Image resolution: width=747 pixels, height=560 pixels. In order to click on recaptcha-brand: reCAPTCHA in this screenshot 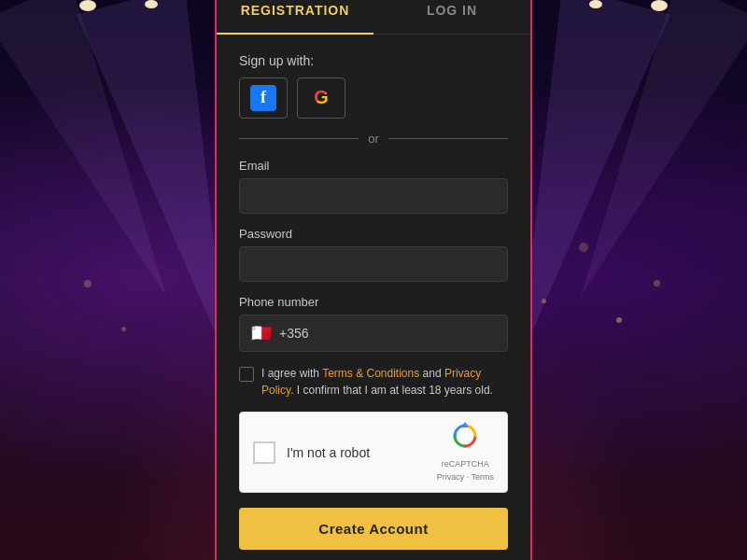, I will do `click(465, 465)`.